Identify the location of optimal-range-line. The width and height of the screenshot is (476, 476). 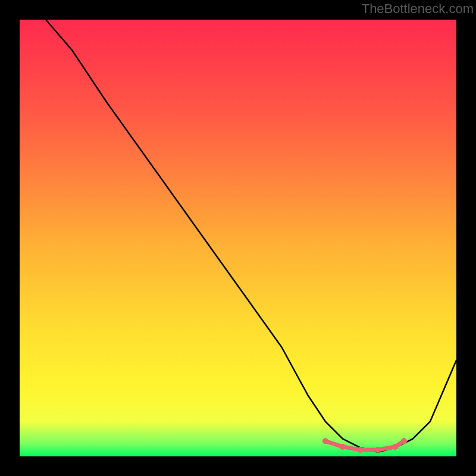
(365, 445).